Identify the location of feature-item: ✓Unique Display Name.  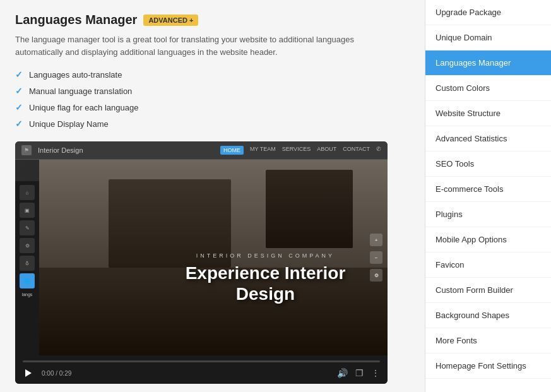
(212, 124).